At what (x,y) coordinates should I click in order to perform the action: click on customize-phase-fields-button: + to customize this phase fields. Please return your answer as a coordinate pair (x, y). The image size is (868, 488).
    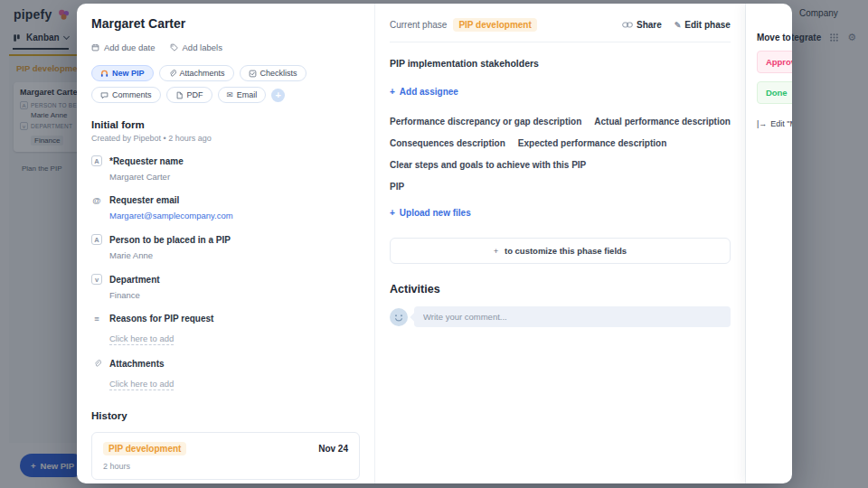
    Looking at the image, I should click on (561, 251).